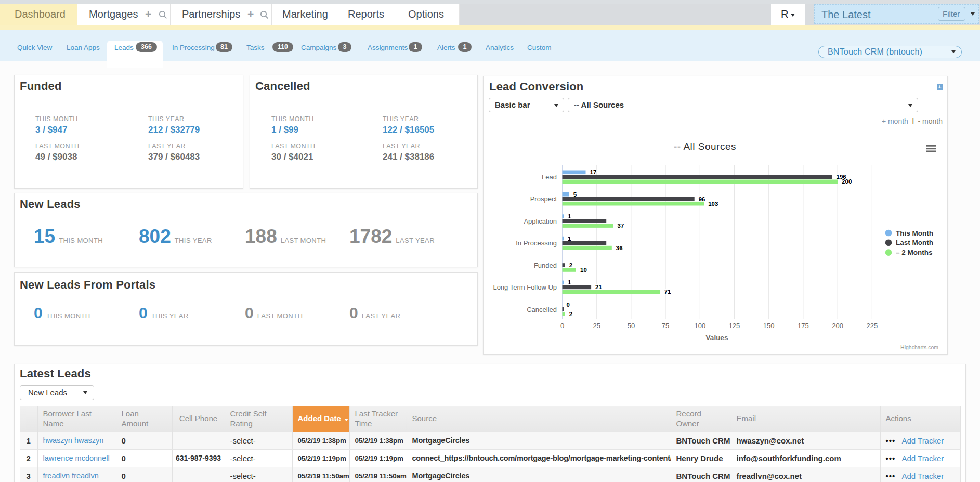 This screenshot has width=980, height=482. I want to click on svg-text: Funded, so click(545, 265).